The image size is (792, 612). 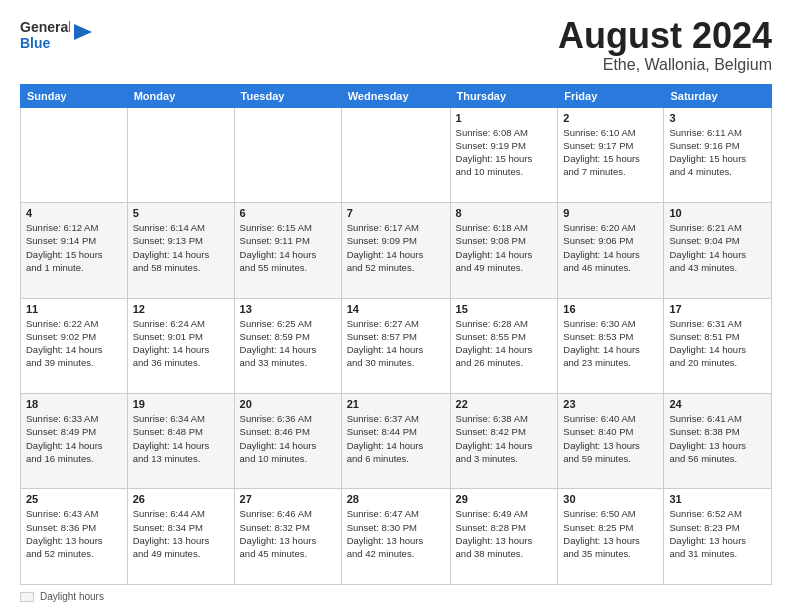 What do you see at coordinates (288, 404) in the screenshot?
I see `day-number: 20` at bounding box center [288, 404].